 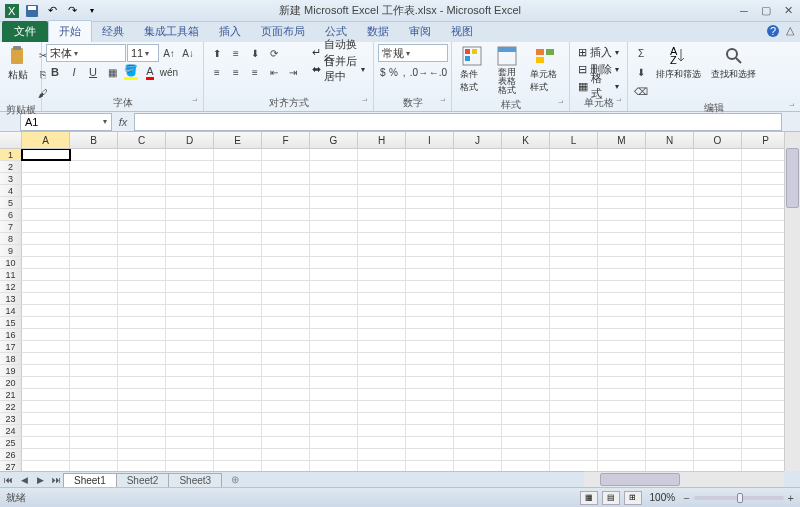 I want to click on help-icon: ?, so click(x=773, y=31).